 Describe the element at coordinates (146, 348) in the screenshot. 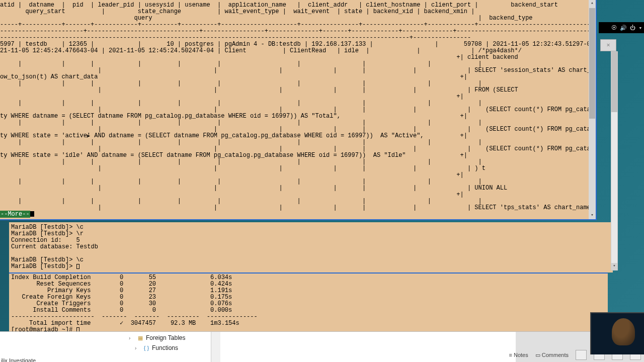

I see `function-icon: { }` at that location.